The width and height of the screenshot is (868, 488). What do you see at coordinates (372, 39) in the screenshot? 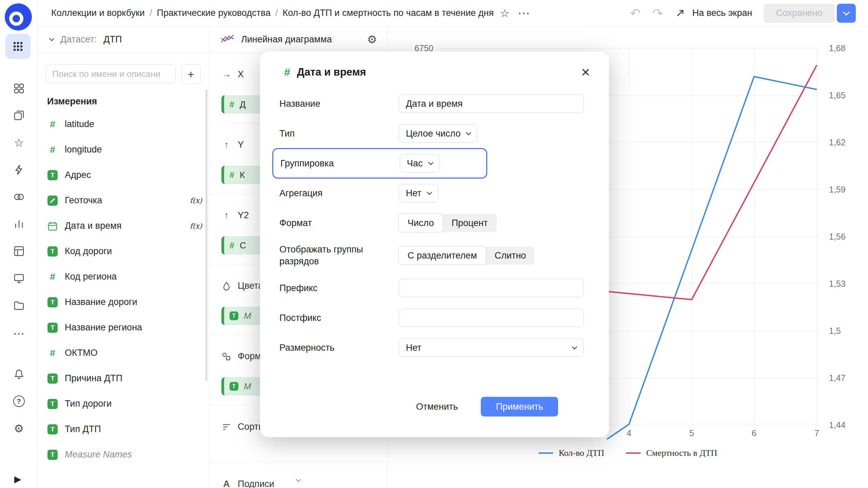
I see `chart-settings-gear-icon: ⚙` at bounding box center [372, 39].